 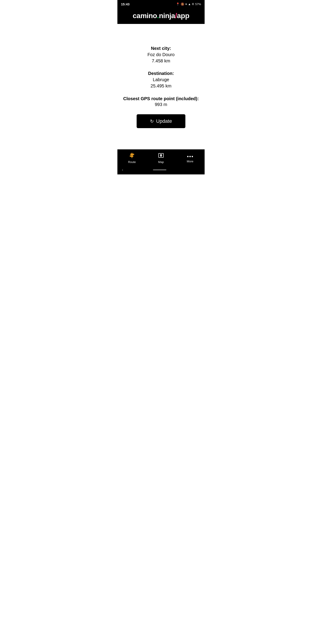 What do you see at coordinates (161, 155) in the screenshot?
I see `svg-text: G` at bounding box center [161, 155].